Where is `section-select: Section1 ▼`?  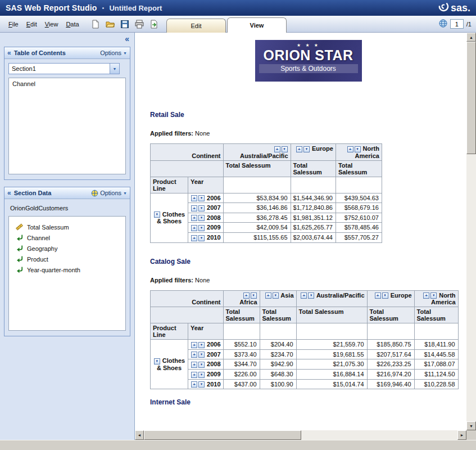 section-select: Section1 ▼ is located at coordinates (64, 69).